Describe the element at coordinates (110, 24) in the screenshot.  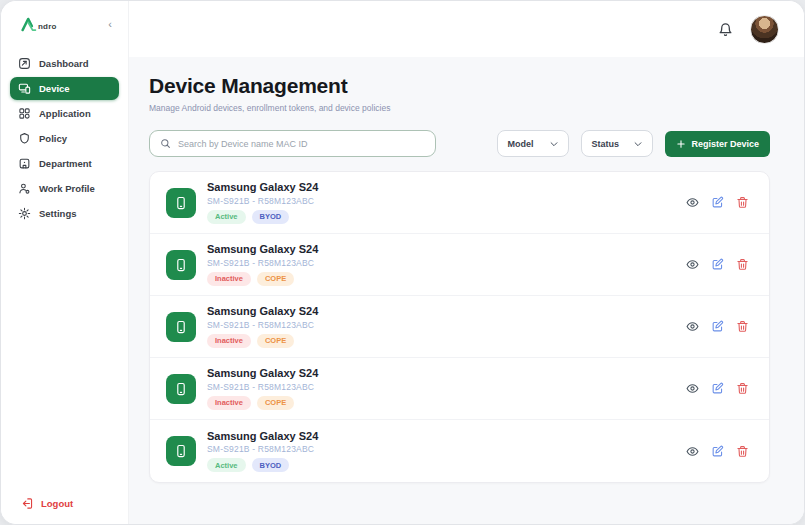
I see `sidebar-collapse-icon: ‹` at that location.